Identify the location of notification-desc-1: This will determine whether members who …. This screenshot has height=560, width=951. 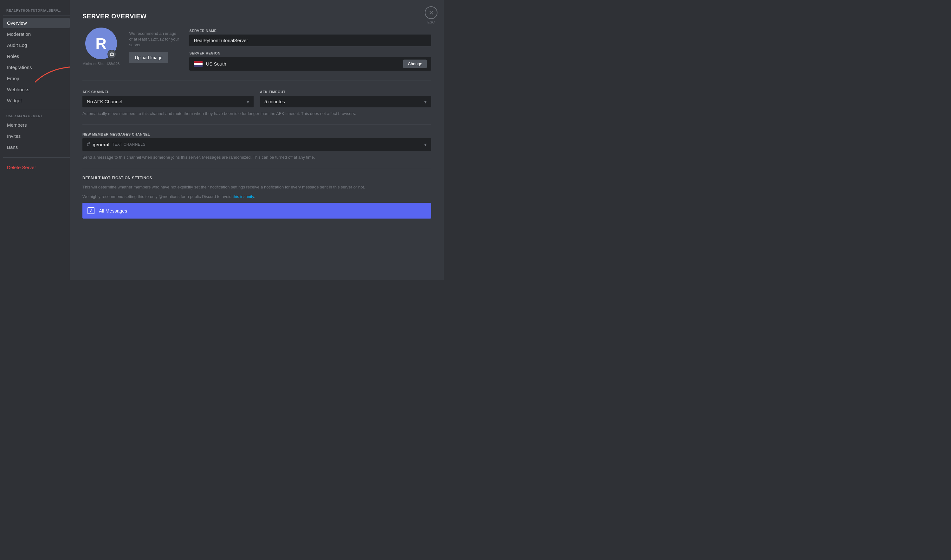
(257, 187).